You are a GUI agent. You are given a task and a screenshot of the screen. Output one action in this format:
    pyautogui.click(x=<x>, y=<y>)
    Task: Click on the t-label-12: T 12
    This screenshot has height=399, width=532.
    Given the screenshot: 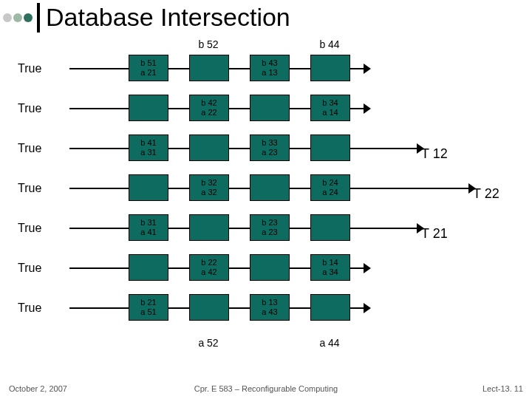 What is the action you would take?
    pyautogui.click(x=434, y=154)
    